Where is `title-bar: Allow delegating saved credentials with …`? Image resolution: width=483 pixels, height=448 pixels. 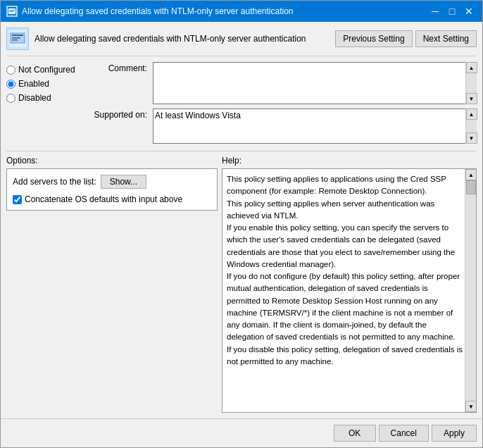 title-bar: Allow delegating saved credentials with … is located at coordinates (242, 11).